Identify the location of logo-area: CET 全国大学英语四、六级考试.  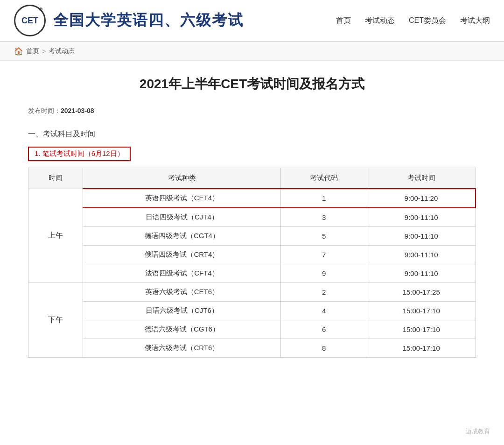
(129, 21).